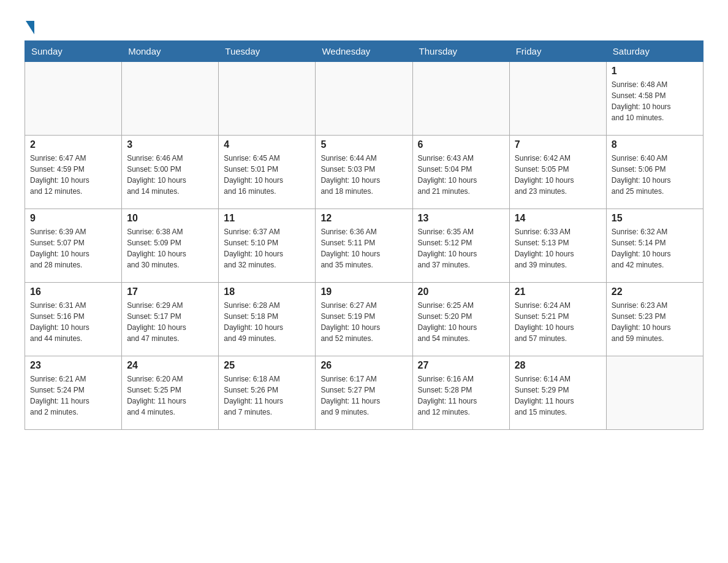  What do you see at coordinates (461, 396) in the screenshot?
I see `day-info: Sunrise: 6:16 AMSunset: 5:28 PMDaylight:…` at bounding box center [461, 396].